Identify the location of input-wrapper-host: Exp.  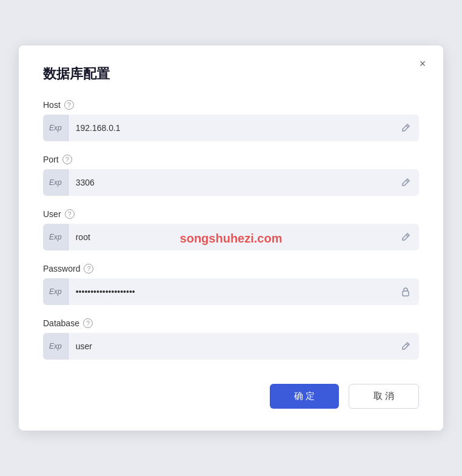
(231, 128).